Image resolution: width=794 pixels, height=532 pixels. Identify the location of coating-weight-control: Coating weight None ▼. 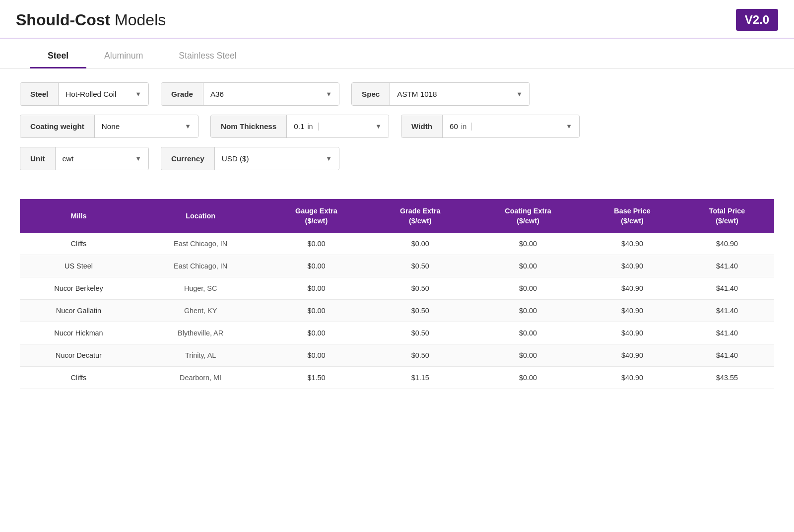
(109, 126).